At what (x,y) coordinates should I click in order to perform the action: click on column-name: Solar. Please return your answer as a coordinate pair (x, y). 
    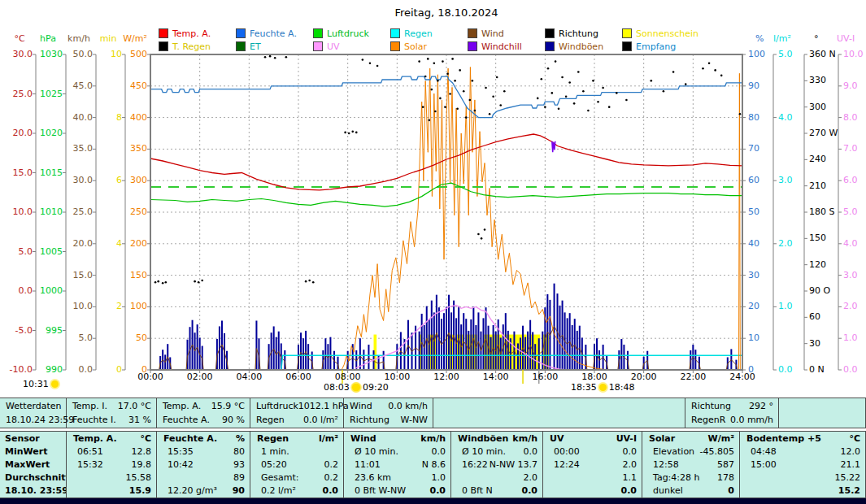
    Looking at the image, I should click on (662, 439).